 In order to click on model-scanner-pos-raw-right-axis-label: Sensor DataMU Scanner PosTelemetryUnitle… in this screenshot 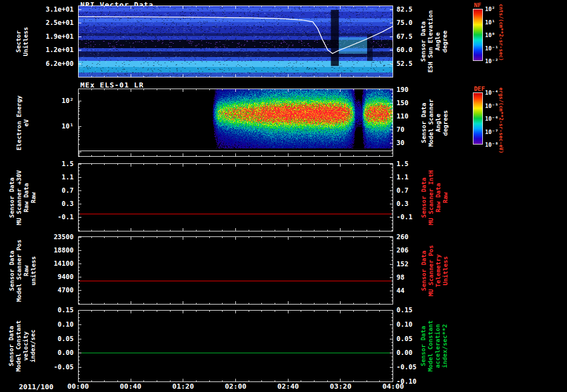, I will do `click(434, 270)`.